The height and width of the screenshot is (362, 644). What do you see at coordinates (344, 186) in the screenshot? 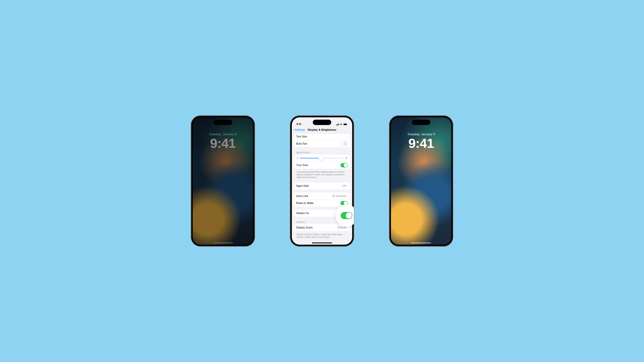
I see `row-value: Off` at bounding box center [344, 186].